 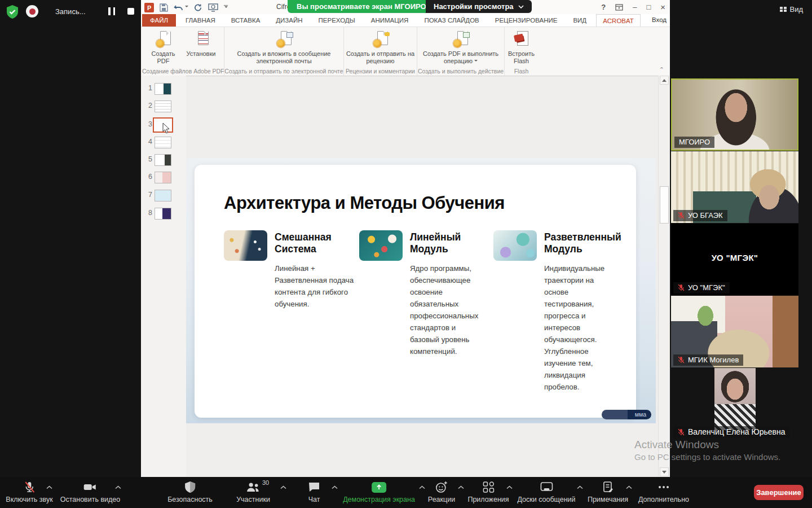 What do you see at coordinates (735, 404) in the screenshot?
I see `participant-video-valenchits: Валенчиц Елена Юрьевна` at bounding box center [735, 404].